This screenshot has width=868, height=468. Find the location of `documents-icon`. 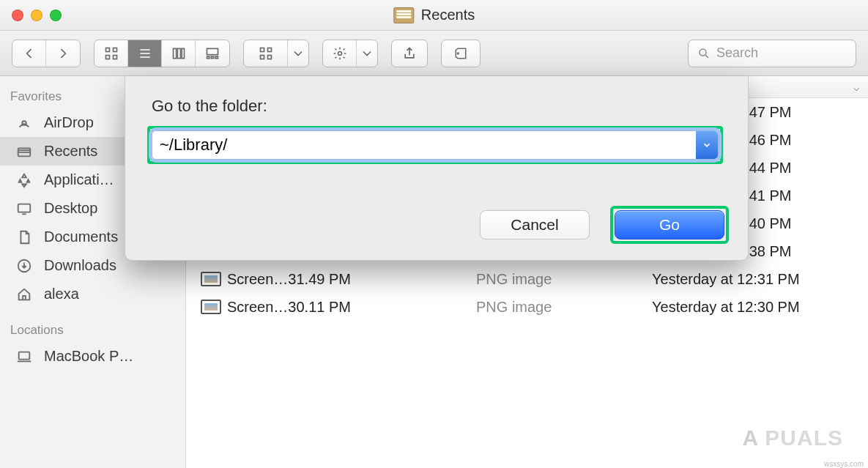

documents-icon is located at coordinates (24, 237).